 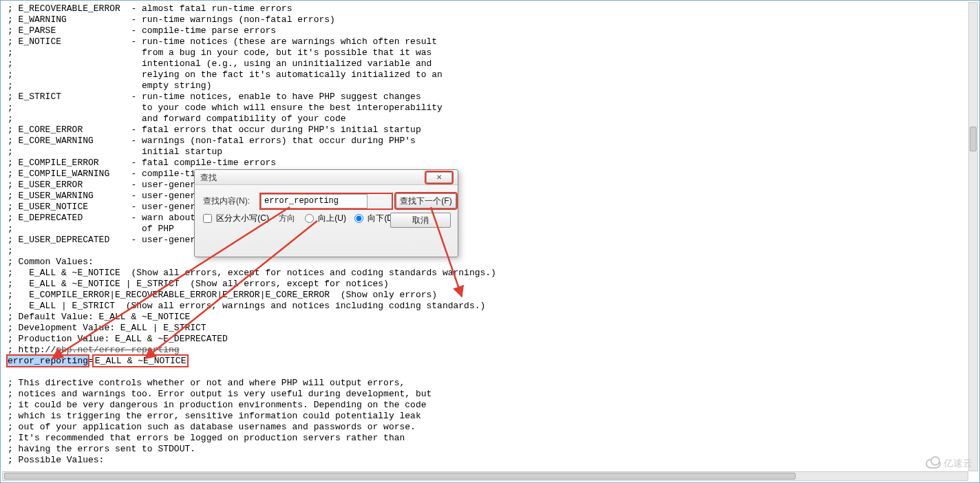 I want to click on vertical-scrollbar, so click(x=973, y=237).